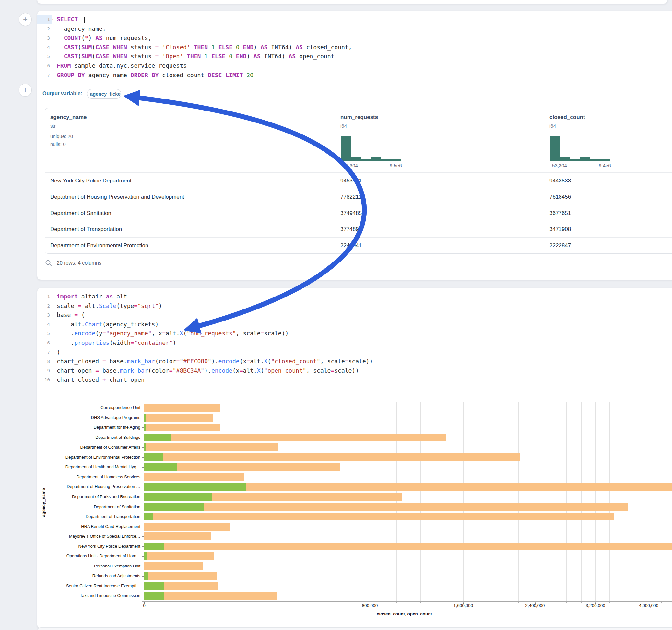 The width and height of the screenshot is (672, 630). I want to click on code-line: 5 .encode(y="agency_name", x=alt.X("num_…, so click(355, 334).